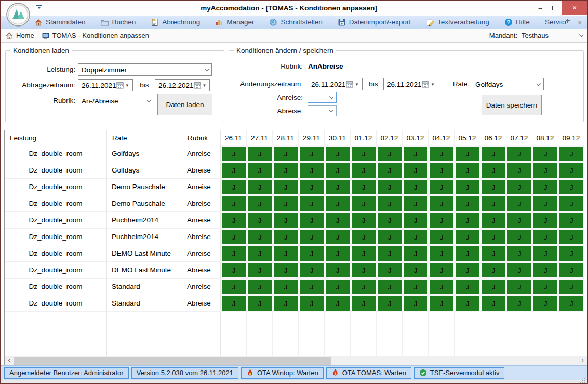 The height and width of the screenshot is (384, 588). What do you see at coordinates (322, 98) in the screenshot?
I see `anreise-combobox` at bounding box center [322, 98].